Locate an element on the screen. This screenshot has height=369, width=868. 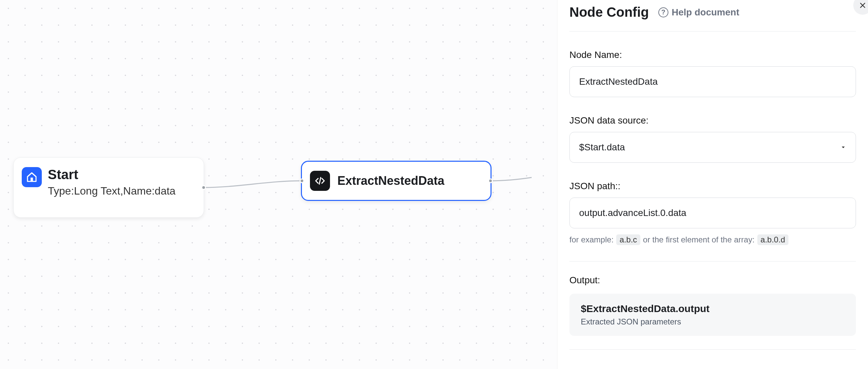
json-path-input is located at coordinates (713, 213).